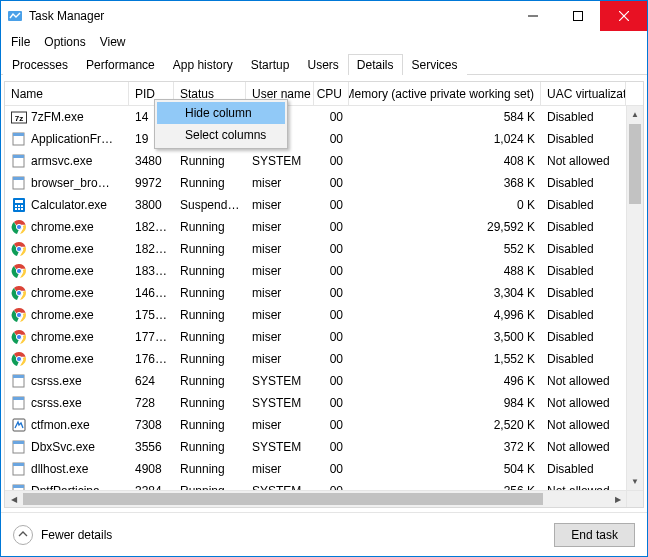 The image size is (648, 557). I want to click on table-row: chrome.exe14636Runningmiser003,304 KDisa…, so click(324, 293).